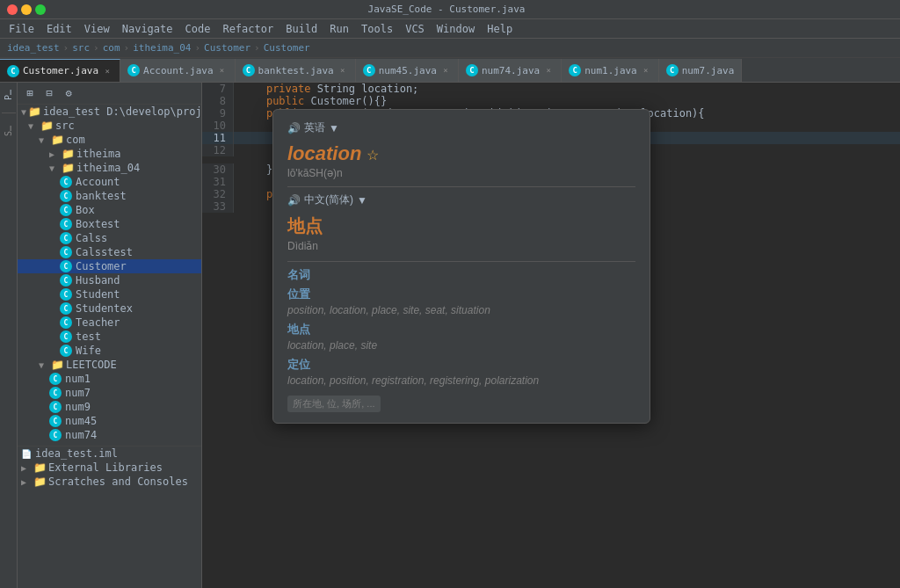 This screenshot has height=588, width=900. What do you see at coordinates (408, 70) in the screenshot?
I see `tab-num45-java: C num45.java ×` at bounding box center [408, 70].